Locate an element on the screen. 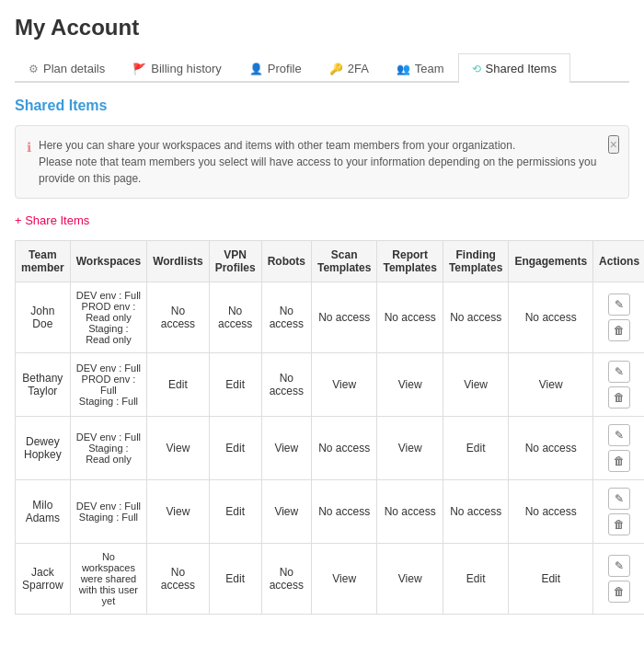 The height and width of the screenshot is (656, 644). col-finding-templates: Finding Templates is located at coordinates (475, 261).